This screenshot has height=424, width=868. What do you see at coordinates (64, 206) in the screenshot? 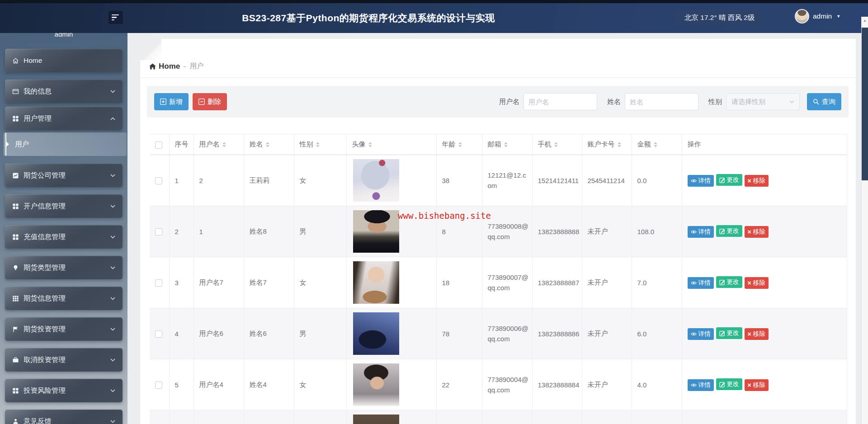
I see `sidebar-item-account-open-mgmt: 开户信息管理` at bounding box center [64, 206].